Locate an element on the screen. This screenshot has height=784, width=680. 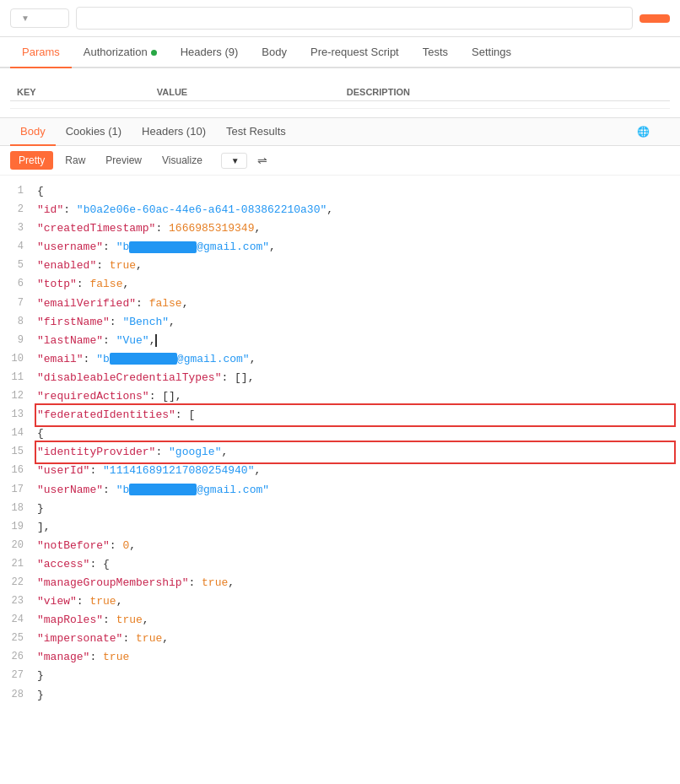
json-format-selector: ▼ is located at coordinates (235, 160).